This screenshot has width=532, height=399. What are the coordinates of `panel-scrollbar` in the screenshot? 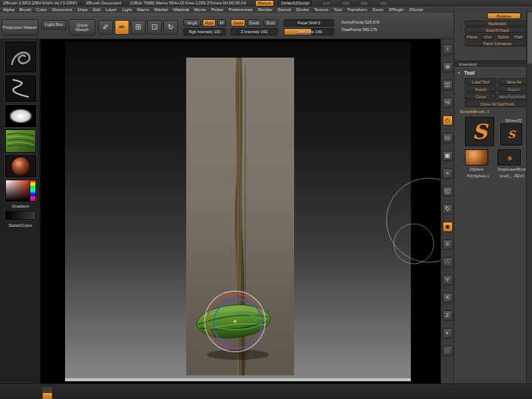 It's located at (529, 197).